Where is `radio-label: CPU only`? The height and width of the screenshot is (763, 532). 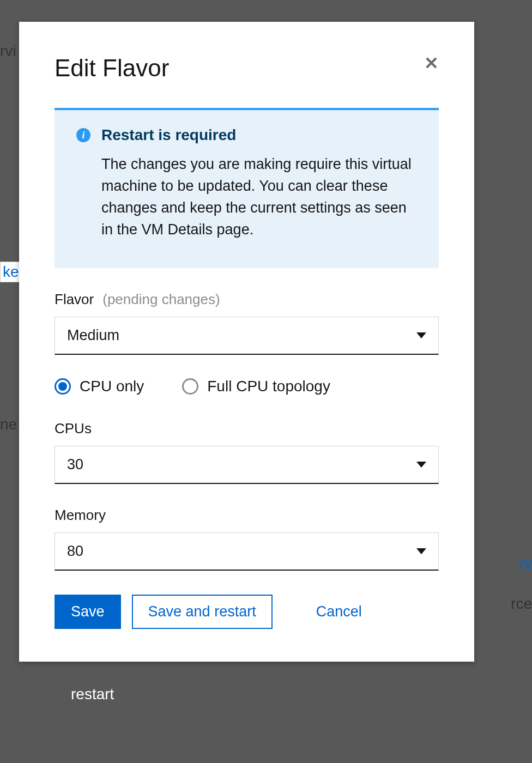
radio-label: CPU only is located at coordinates (112, 386).